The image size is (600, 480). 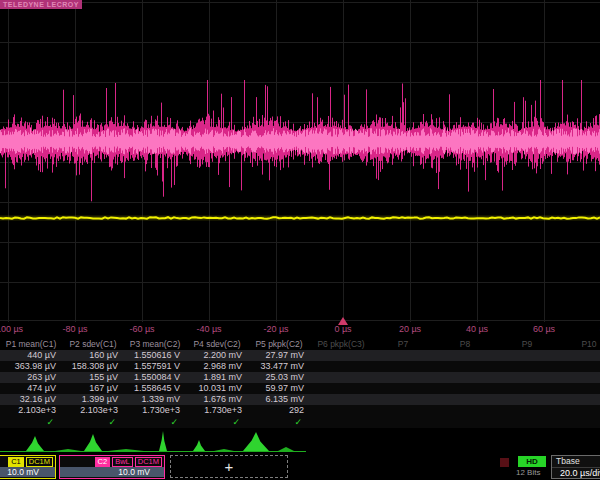 I want to click on c2-badges: C2 BwL DC1M, so click(x=112, y=462).